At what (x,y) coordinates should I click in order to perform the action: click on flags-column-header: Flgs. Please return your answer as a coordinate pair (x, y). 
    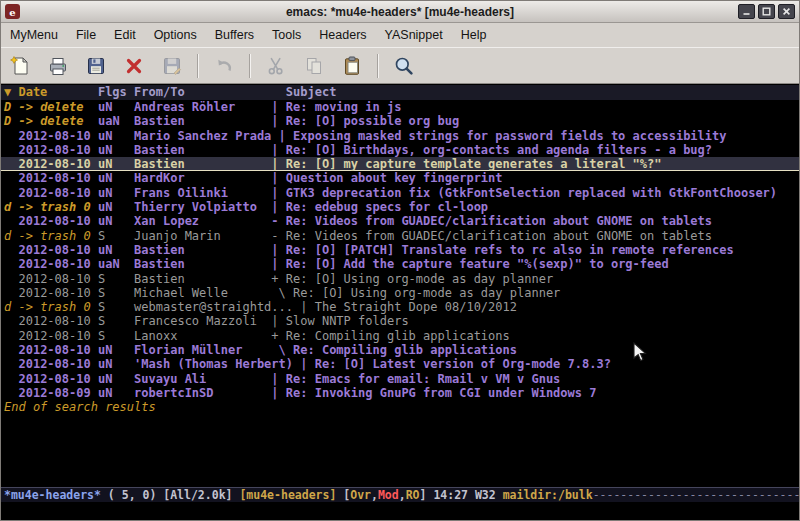
    Looking at the image, I should click on (116, 92).